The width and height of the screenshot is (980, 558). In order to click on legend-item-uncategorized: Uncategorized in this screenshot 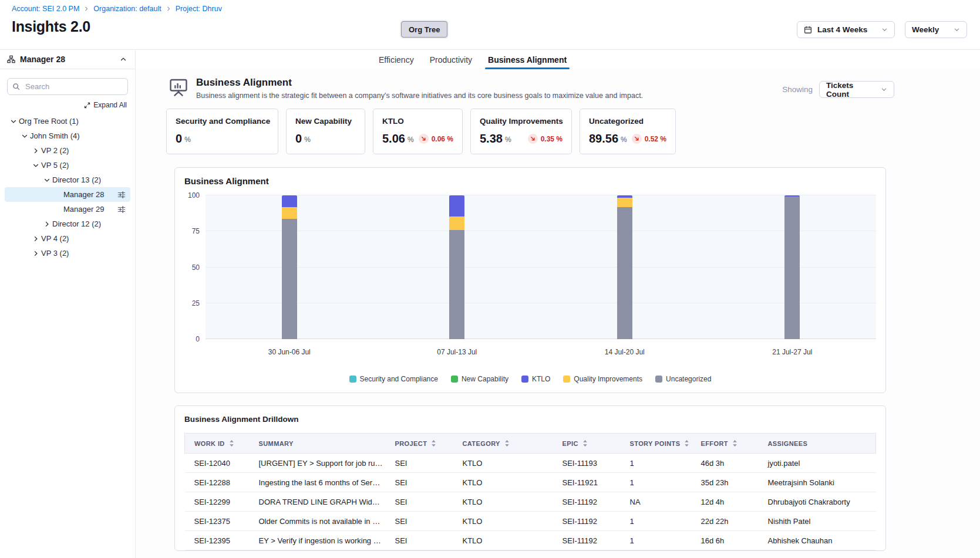, I will do `click(683, 379)`.